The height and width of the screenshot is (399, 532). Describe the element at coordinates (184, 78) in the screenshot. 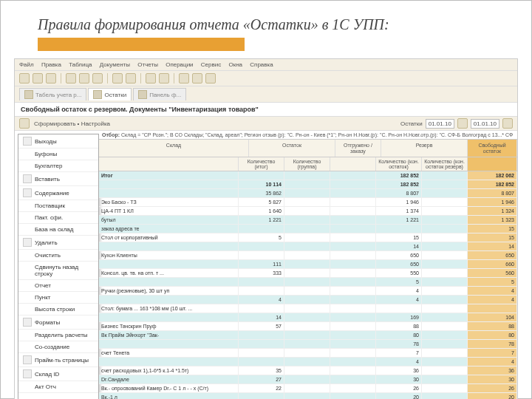

I see `bold-icon` at that location.